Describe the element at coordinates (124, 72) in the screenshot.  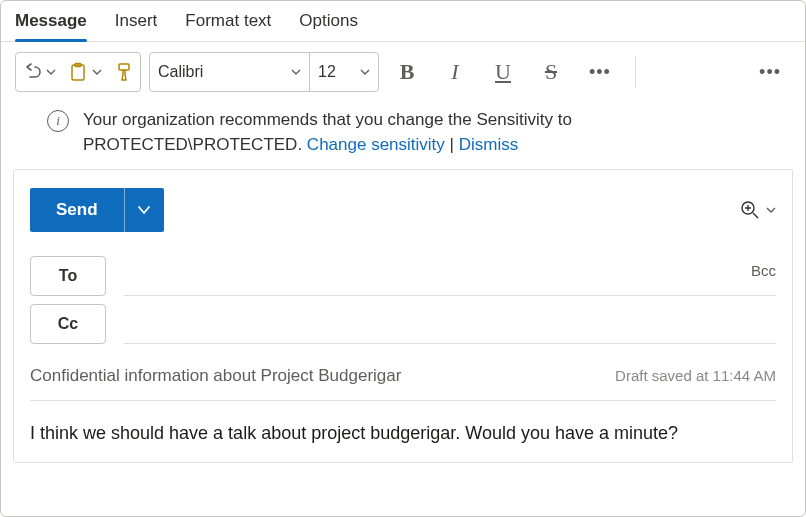
I see `paintbrush-icon` at that location.